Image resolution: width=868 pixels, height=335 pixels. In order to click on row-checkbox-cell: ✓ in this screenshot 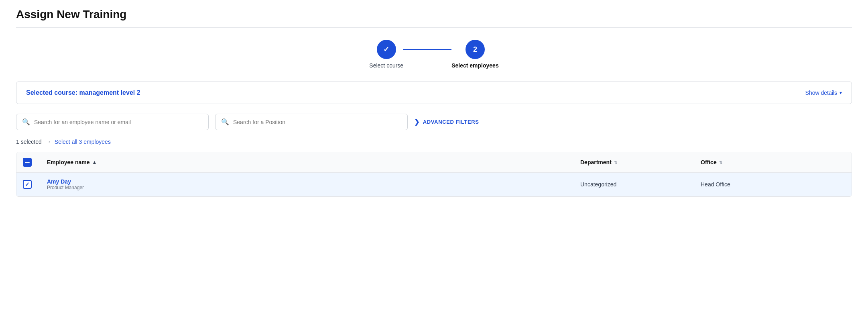, I will do `click(35, 184)`.